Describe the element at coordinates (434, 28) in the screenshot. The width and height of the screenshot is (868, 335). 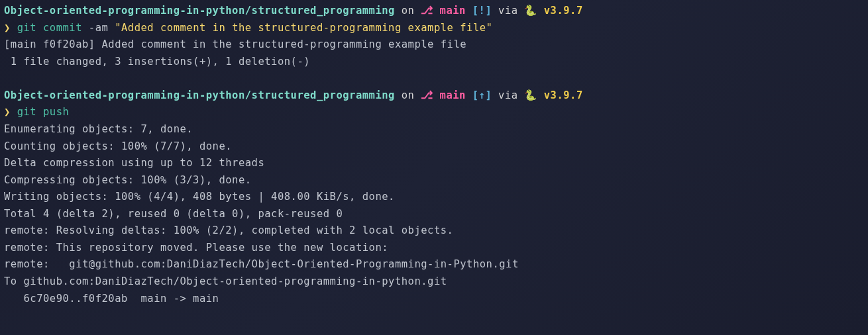
I see `command-line-1: ❯ git commit -am "Added comment in the s…` at that location.